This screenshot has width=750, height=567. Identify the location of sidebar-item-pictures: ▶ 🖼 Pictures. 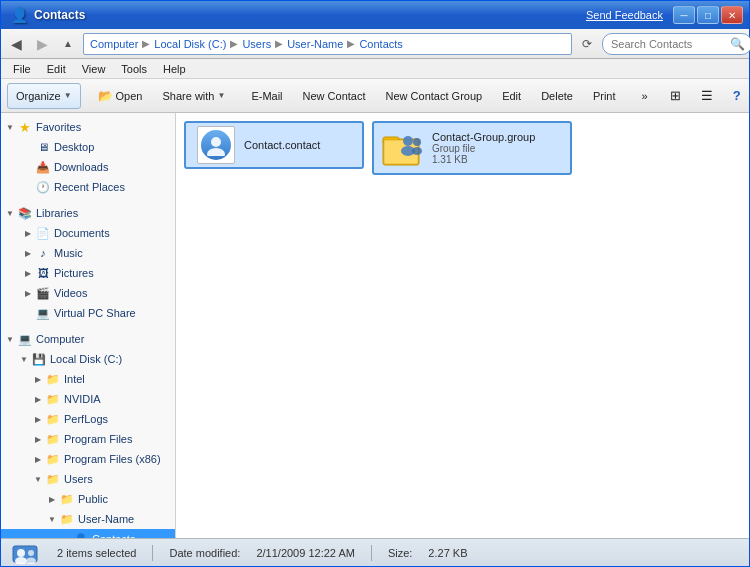
(88, 273).